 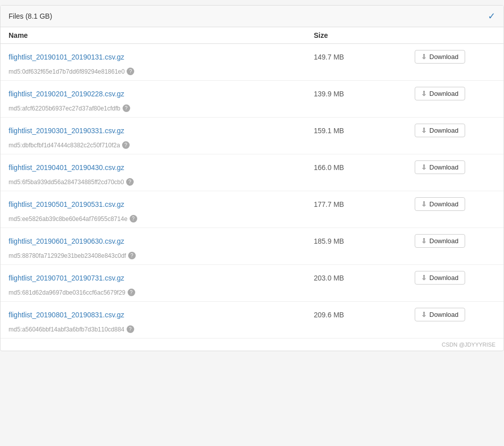 What do you see at coordinates (444, 57) in the screenshot?
I see `download-label-0: Download` at bounding box center [444, 57].